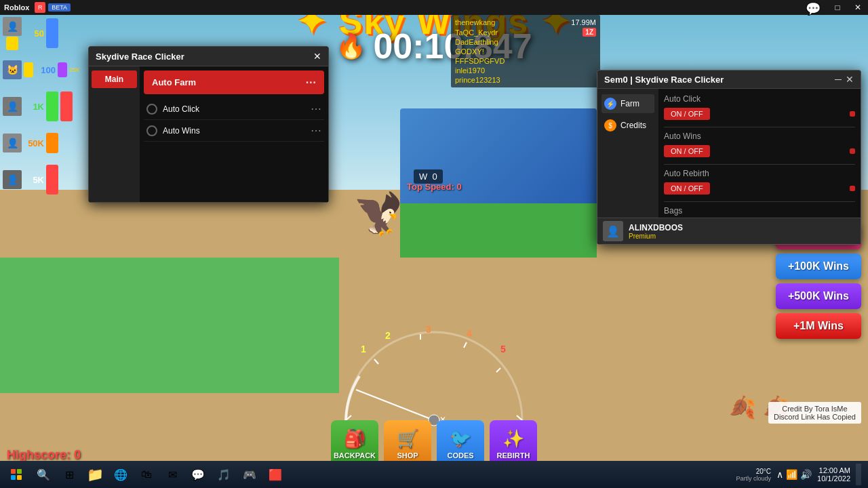 The image size is (868, 488). I want to click on store-taskbar: 🛍, so click(146, 474).